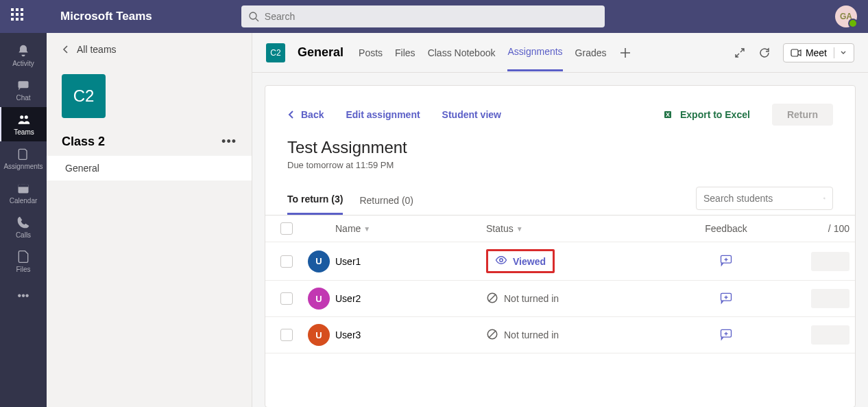  I want to click on back-button: Back, so click(306, 115).